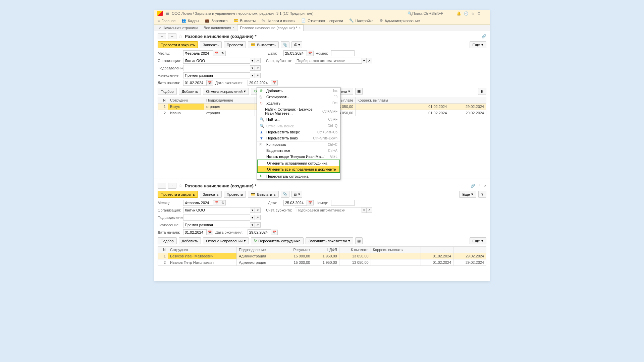 The image size is (644, 362). I want to click on ctx-item: Найти: Сотрудник - Безухов Иван Матвеев.…, so click(299, 111).